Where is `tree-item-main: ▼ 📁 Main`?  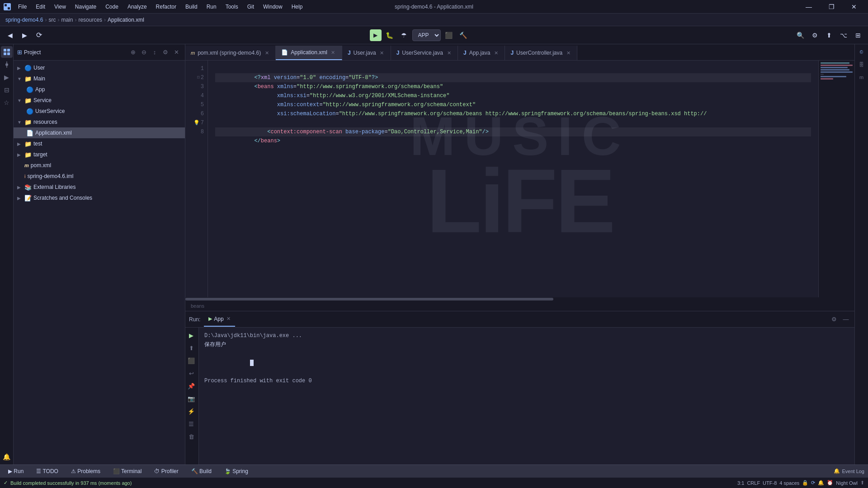 tree-item-main: ▼ 📁 Main is located at coordinates (99, 79).